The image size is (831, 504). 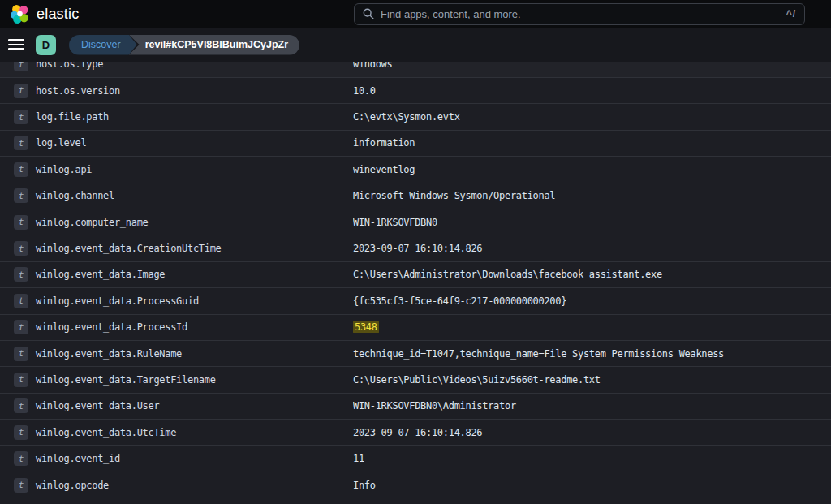 What do you see at coordinates (184, 45) in the screenshot?
I see `breadcrumb: Discover revil#kCP5VI8BIBuimJCyJpZr` at bounding box center [184, 45].